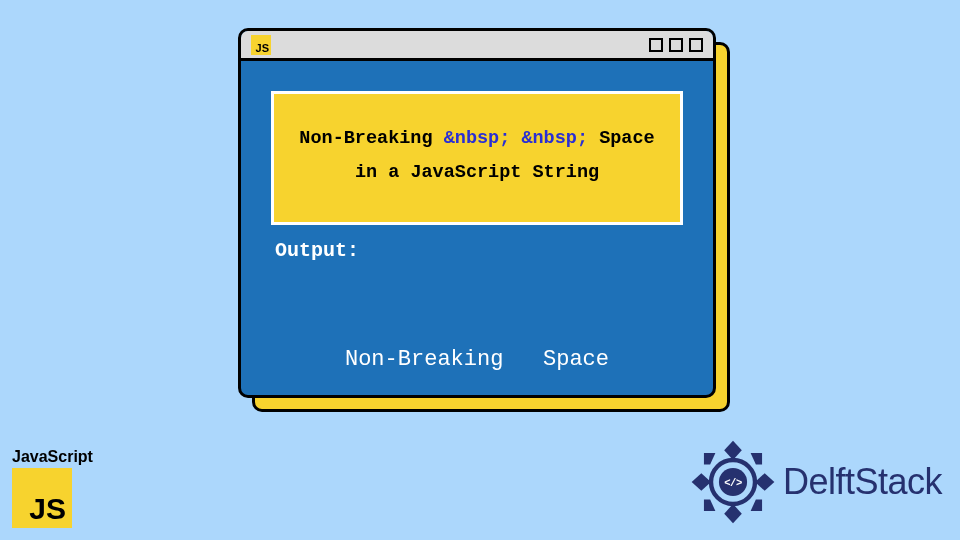  I want to click on output-line-1: Non-Breaking Space, so click(477, 360).